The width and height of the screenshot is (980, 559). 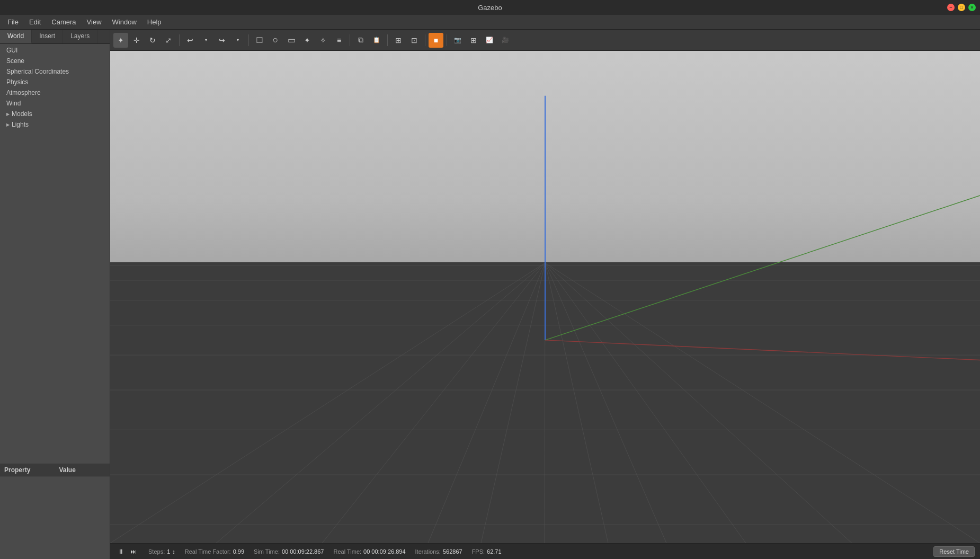 I want to click on toolbar: ✦ ✛ ↻ ⤢ ↩ ▾ ↪ ▾ □ ○ ▭ ✦ ✧ ≡ ⧉ 📋 ⊞, so click(x=545, y=40).